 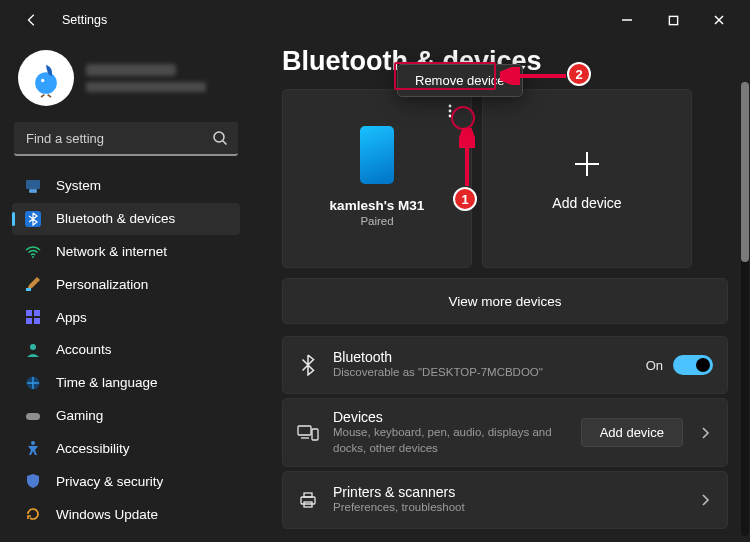 I want to click on row-subtitle: Mouse, keyboard, pen, audio, displays an…, so click(x=450, y=440).